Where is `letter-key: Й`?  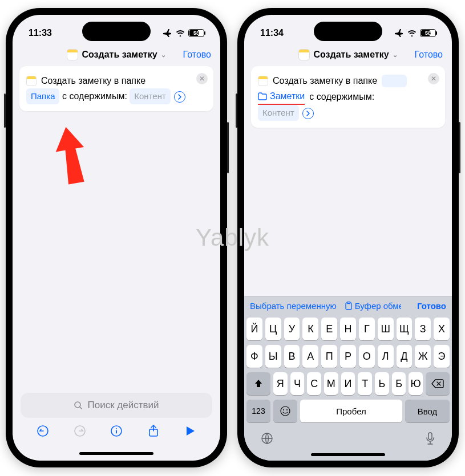 letter-key: Й is located at coordinates (254, 329).